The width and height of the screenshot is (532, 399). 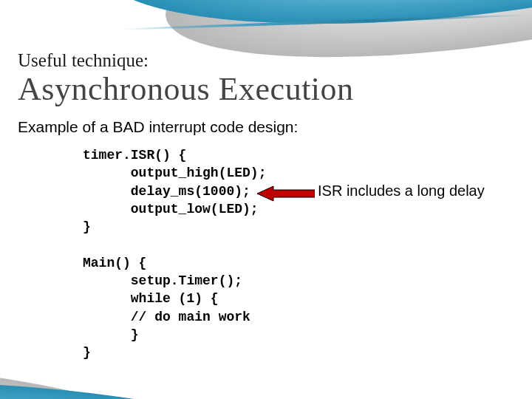 What do you see at coordinates (83, 61) in the screenshot?
I see `slide-subtitle: Useful technique:` at bounding box center [83, 61].